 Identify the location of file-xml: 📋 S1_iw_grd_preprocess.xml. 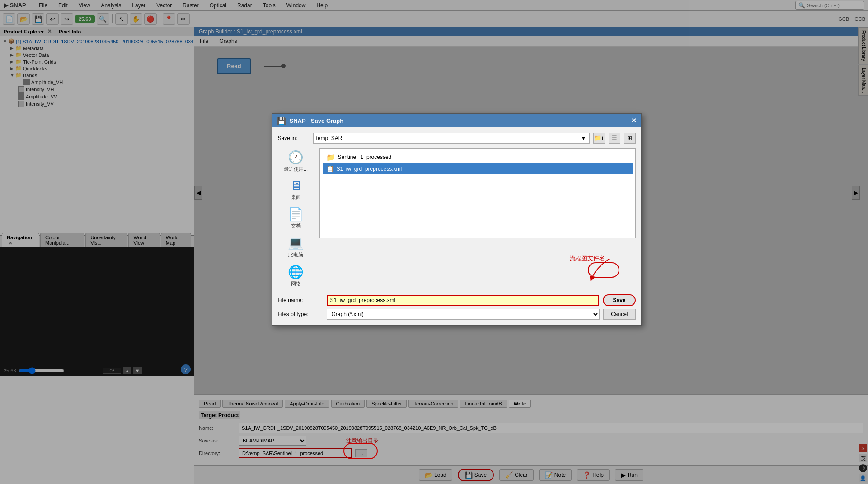
(478, 169).